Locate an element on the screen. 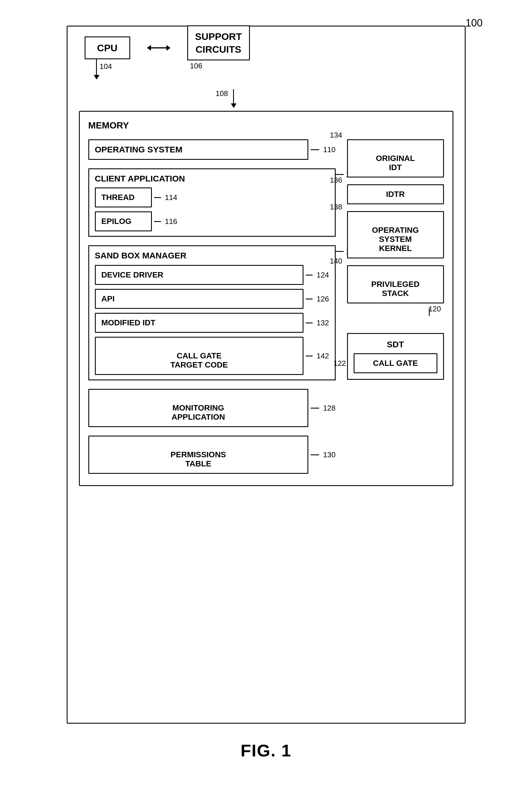 Image resolution: width=532 pixels, height=802 pixels. idtr-label: IDTR is located at coordinates (396, 194).